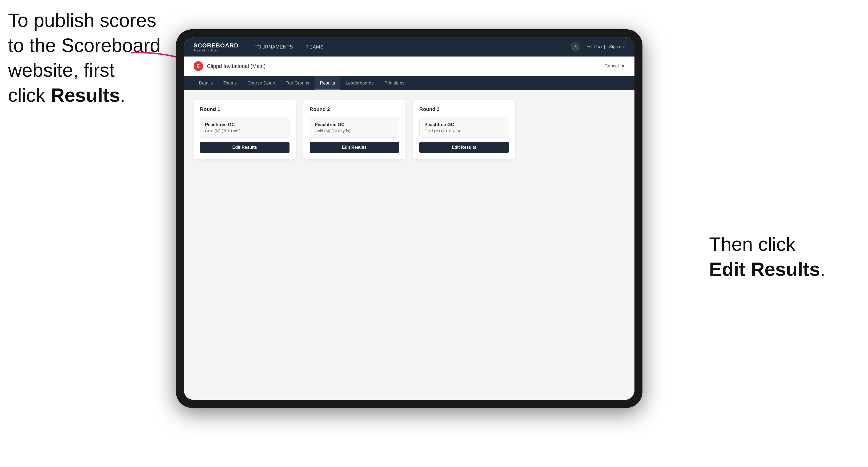 The image size is (868, 467). Describe the element at coordinates (216, 46) in the screenshot. I see `logo-text: SCOREBOARD` at that location.